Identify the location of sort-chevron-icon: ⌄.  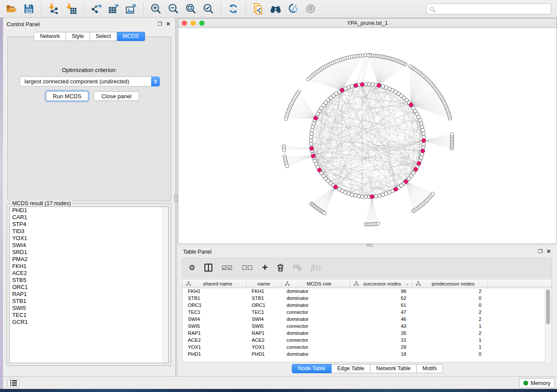
(408, 284).